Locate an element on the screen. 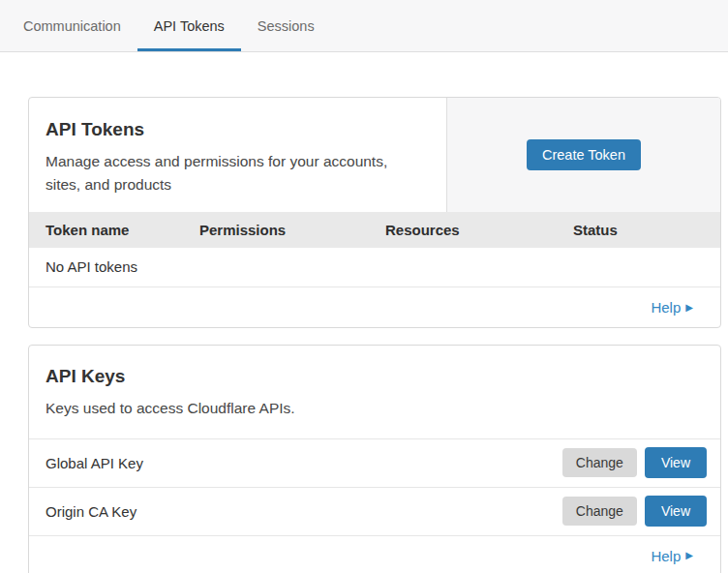 This screenshot has height=573, width=728. api-tokens-card-header-text: API Tokens Manage access and permissions… is located at coordinates (238, 155).